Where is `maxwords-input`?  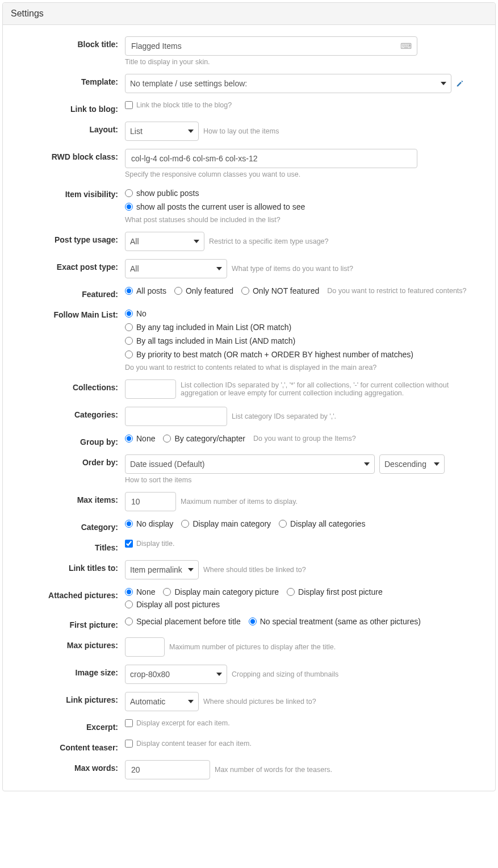 maxwords-input is located at coordinates (168, 770).